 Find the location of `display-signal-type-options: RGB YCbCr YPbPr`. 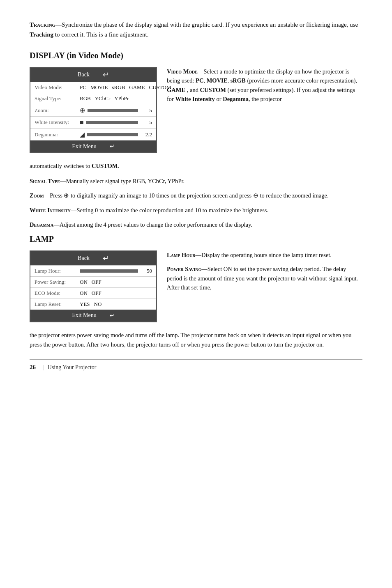

display-signal-type-options: RGB YCbCr YPbPr is located at coordinates (116, 99).